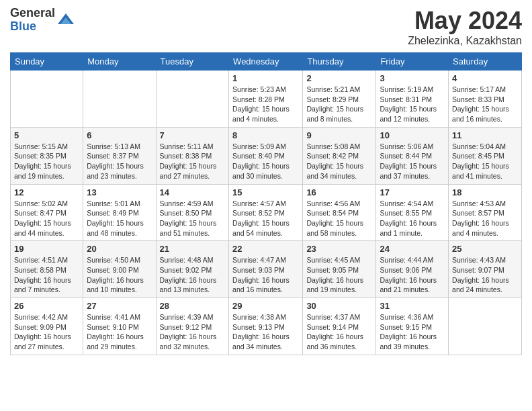 This screenshot has height=411, width=532. I want to click on week-row-5: 26Sunrise: 4:42 AMSunset: 9:09 PMDayligh…, so click(266, 326).